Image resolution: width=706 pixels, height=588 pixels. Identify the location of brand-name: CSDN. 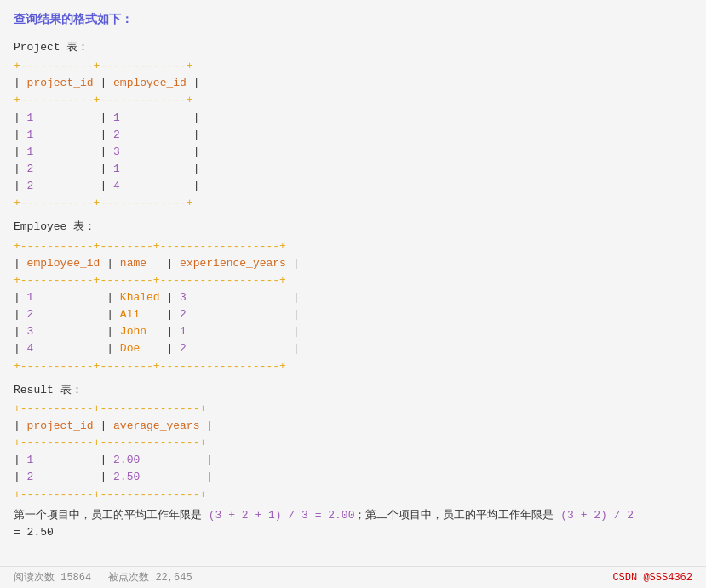
(625, 578).